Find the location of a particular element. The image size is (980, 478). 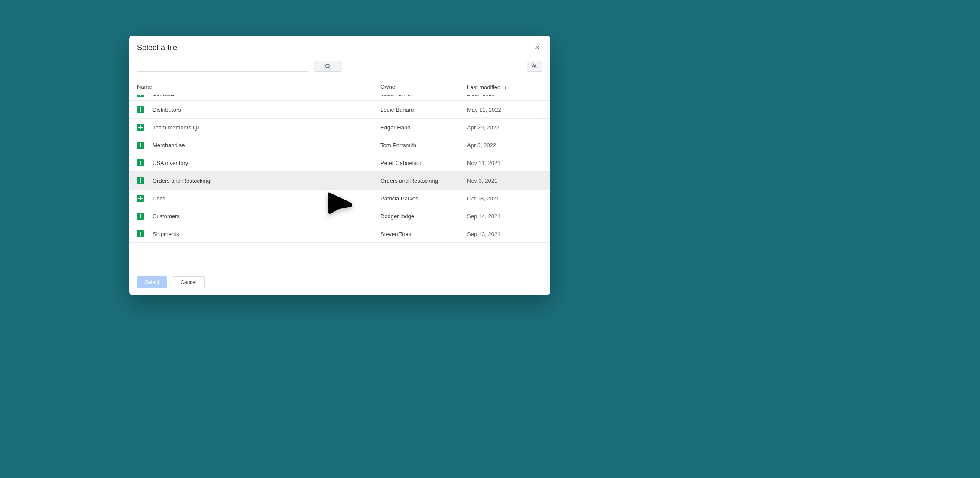

file-owner: Louie Banard is located at coordinates (424, 110).